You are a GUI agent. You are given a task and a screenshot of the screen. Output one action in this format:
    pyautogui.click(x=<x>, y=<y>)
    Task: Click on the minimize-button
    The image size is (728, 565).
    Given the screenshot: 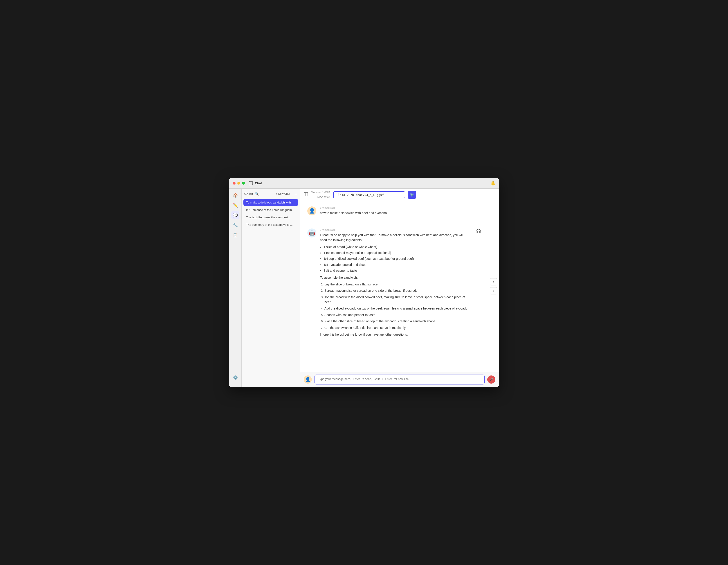 What is the action you would take?
    pyautogui.click(x=239, y=183)
    